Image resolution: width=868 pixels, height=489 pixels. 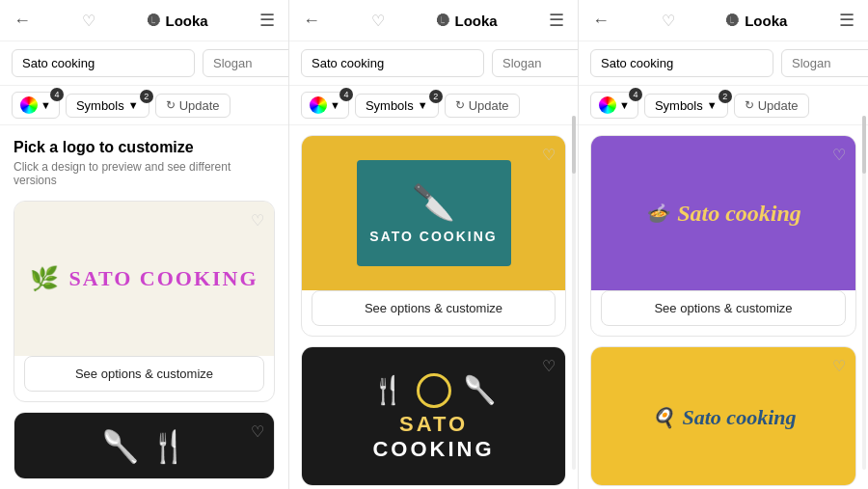 What do you see at coordinates (847, 20) in the screenshot?
I see `menu-button-3: ☰` at bounding box center [847, 20].